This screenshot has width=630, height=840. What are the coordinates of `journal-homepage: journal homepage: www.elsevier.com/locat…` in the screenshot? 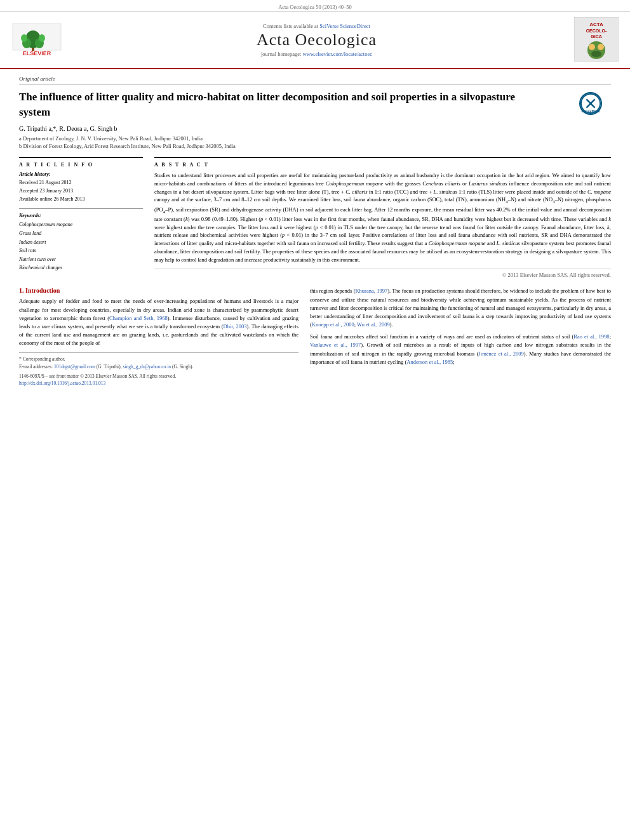 It's located at (316, 54).